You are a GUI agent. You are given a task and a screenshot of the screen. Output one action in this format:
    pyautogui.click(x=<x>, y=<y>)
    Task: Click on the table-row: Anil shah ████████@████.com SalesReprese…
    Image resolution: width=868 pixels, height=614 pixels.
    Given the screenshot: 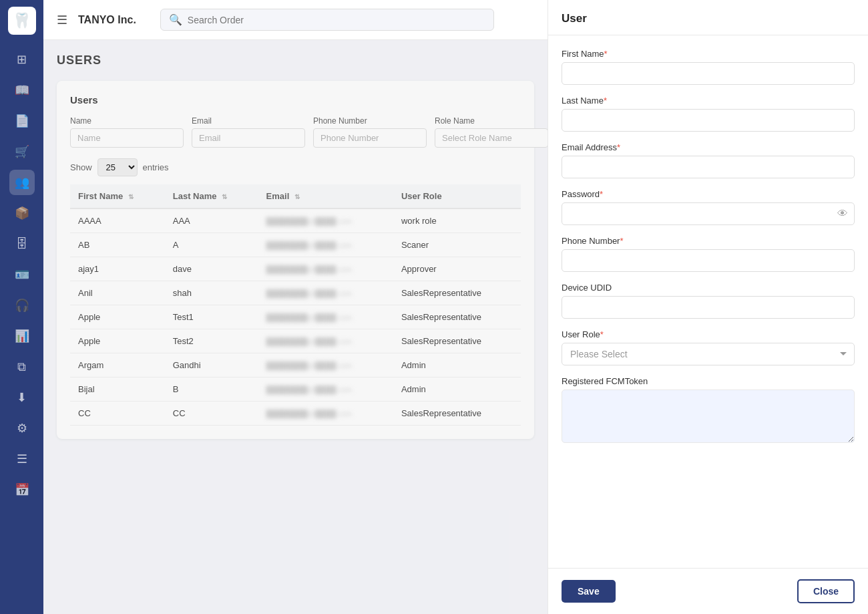 What is the action you would take?
    pyautogui.click(x=295, y=293)
    